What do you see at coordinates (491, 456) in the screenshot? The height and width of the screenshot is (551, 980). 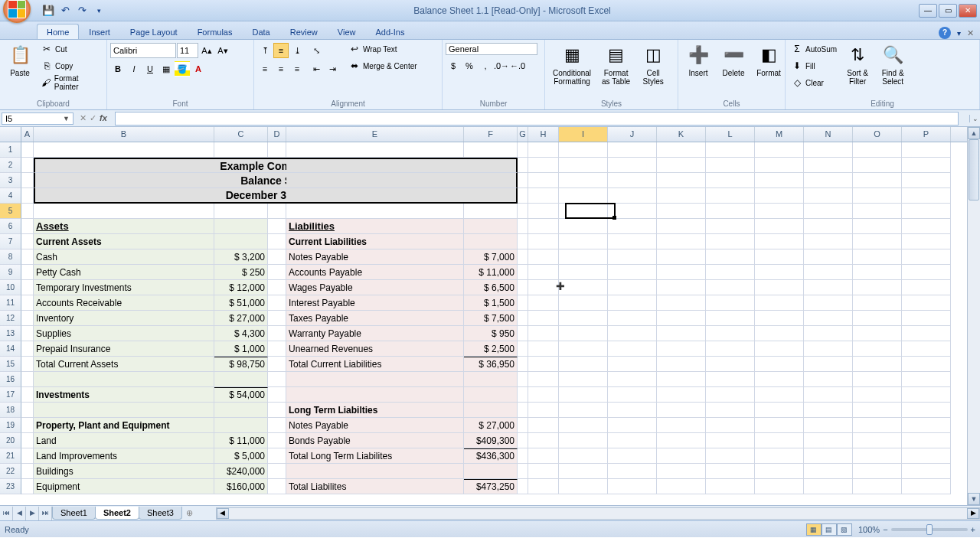 I see `cell-F21: $436,300` at bounding box center [491, 456].